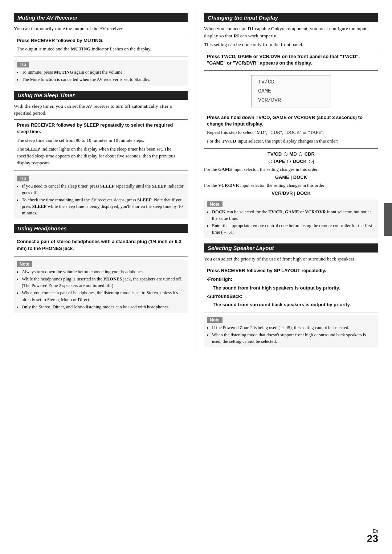 The width and height of the screenshot is (392, 554). Describe the element at coordinates (101, 29) in the screenshot. I see `muting-intro: You can temporarily mute the output of t…` at that location.